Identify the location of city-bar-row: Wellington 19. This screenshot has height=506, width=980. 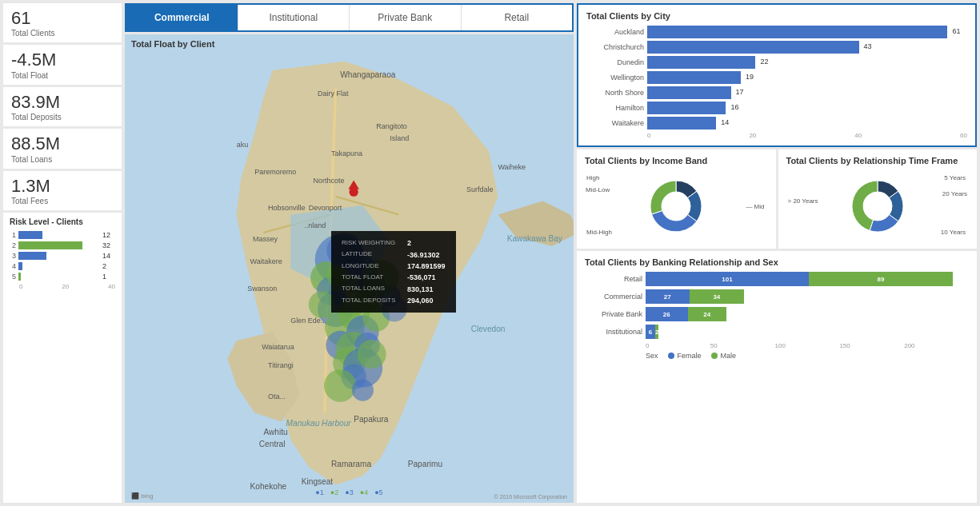
(777, 78).